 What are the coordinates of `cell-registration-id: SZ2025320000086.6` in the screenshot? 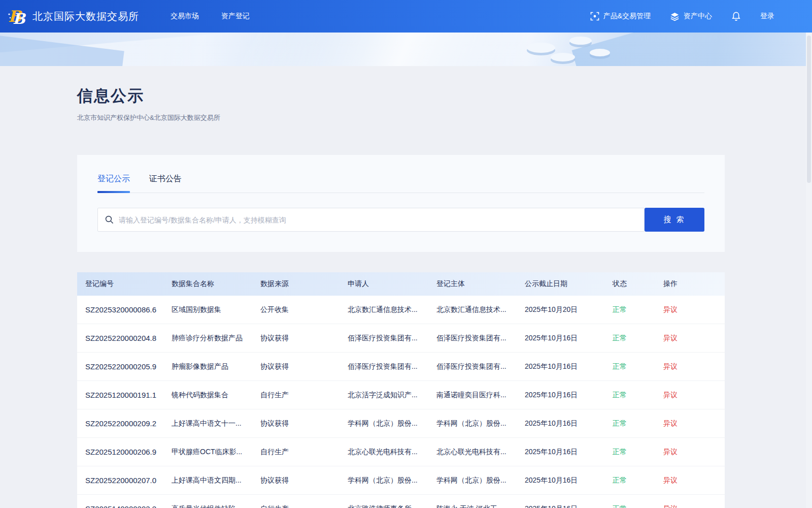 It's located at (120, 310).